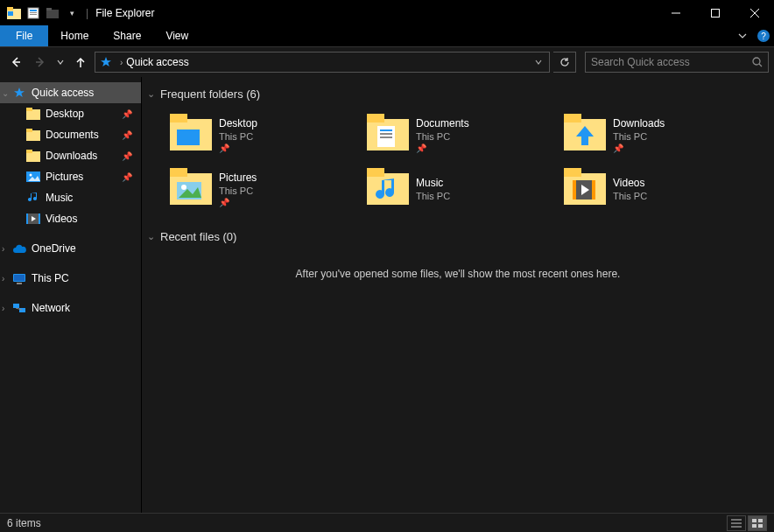  Describe the element at coordinates (72, 156) in the screenshot. I see `sidebar-item-label: Downloads` at that location.